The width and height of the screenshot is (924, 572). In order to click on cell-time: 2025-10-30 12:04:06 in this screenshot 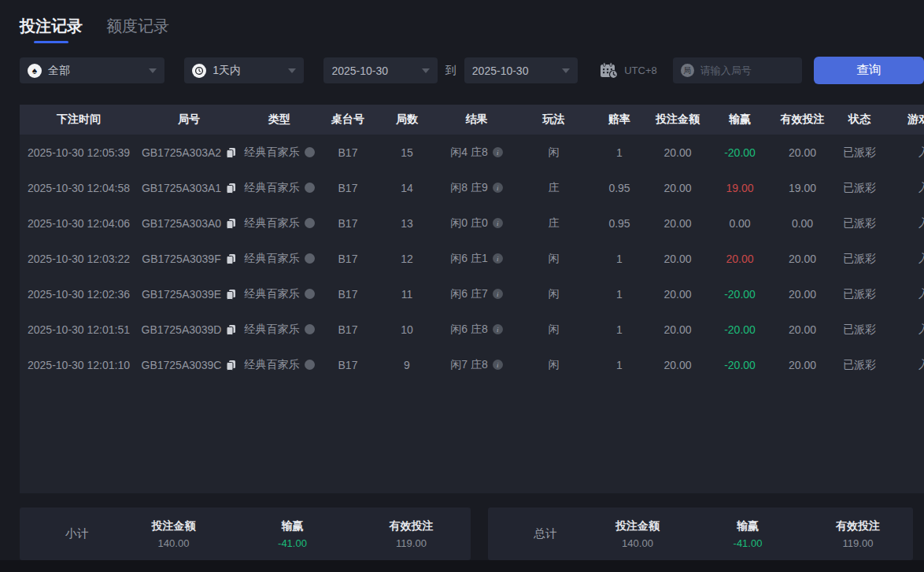, I will do `click(79, 223)`.